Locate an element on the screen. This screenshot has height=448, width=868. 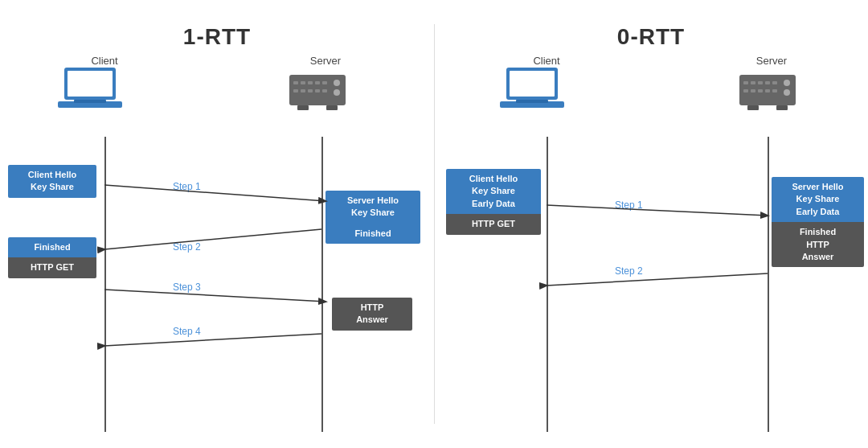
left-step1-label: Step 1 is located at coordinates (186, 187).